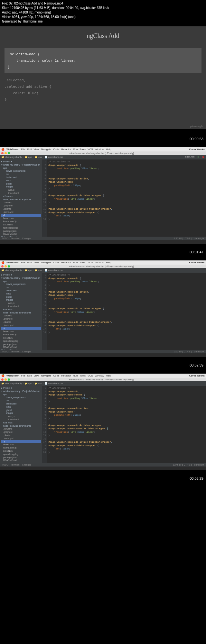 Image resolution: width=206 pixels, height=644 pixels. What do you see at coordinates (103, 100) in the screenshot?
I see `code-line: }` at bounding box center [103, 100].